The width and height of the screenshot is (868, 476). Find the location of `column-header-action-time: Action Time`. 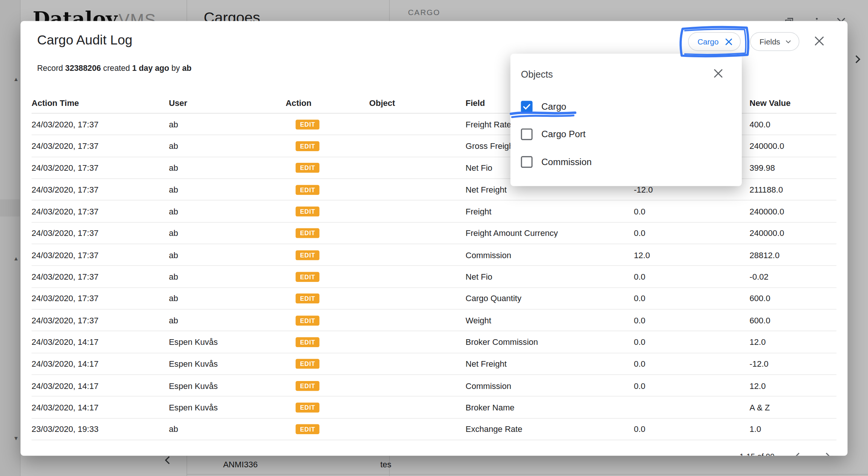

column-header-action-time: Action Time is located at coordinates (100, 103).